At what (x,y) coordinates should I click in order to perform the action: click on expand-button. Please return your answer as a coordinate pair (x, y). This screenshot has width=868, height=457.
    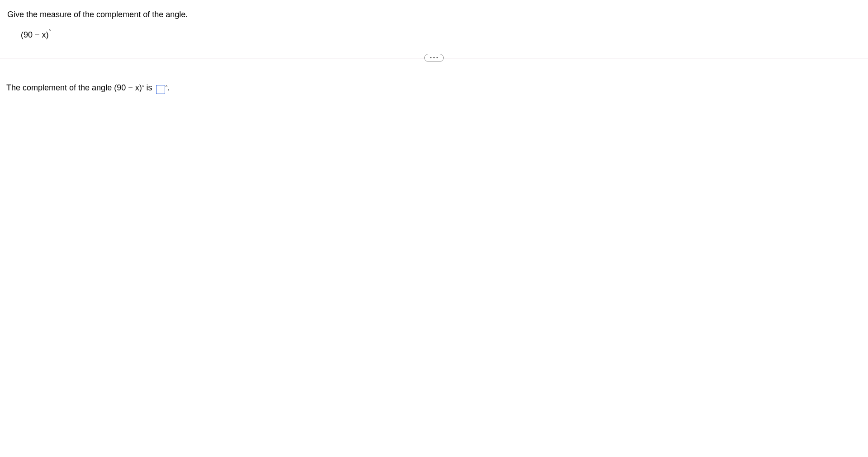
    Looking at the image, I should click on (434, 58).